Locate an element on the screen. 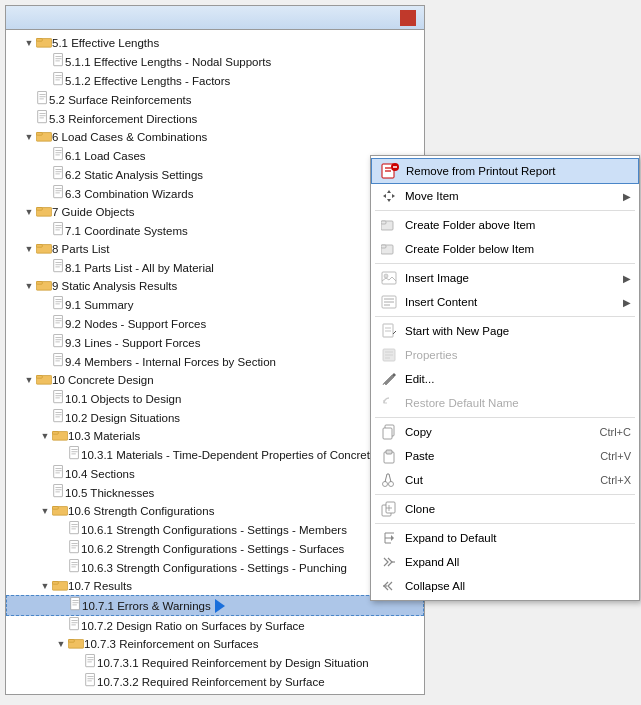 Image resolution: width=641 pixels, height=705 pixels. menu-item-cm1: Remove from Printout Report is located at coordinates (505, 171).